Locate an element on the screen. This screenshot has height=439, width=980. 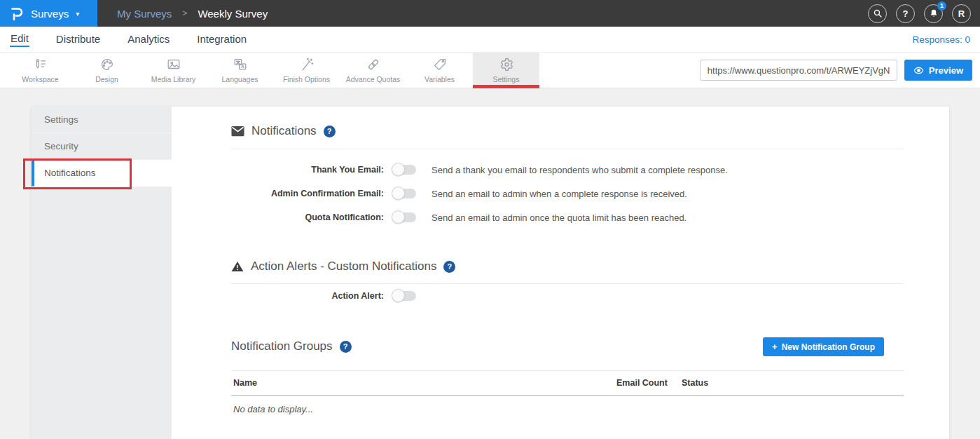
notification-groups-section-header: Notification Groups ? + New Notification… is located at coordinates (567, 346).